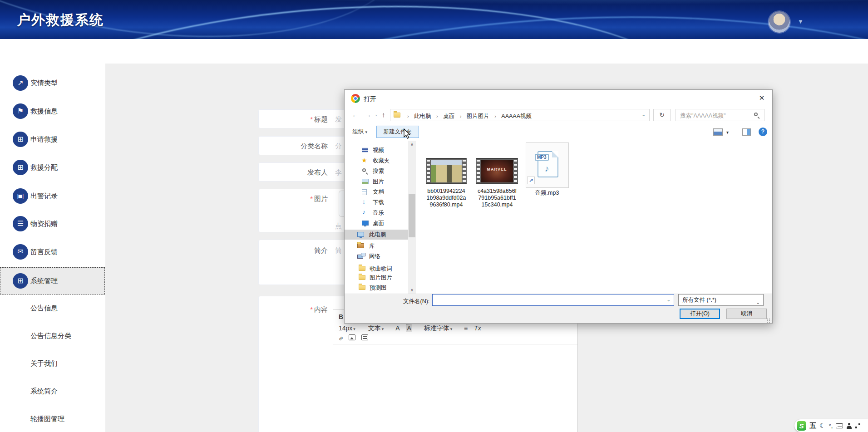 This screenshot has height=432, width=868. Describe the element at coordinates (379, 202) in the screenshot. I see `tree-item-downloads: ↓下载` at that location.